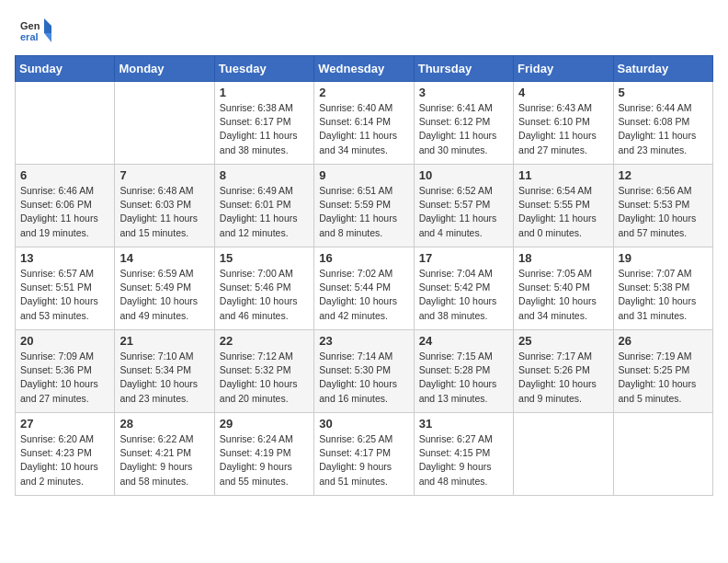 The height and width of the screenshot is (563, 728). What do you see at coordinates (265, 129) in the screenshot?
I see `day-info: Sunrise: 6:38 AM Sunset: 6:17 PM Dayligh…` at bounding box center [265, 129].